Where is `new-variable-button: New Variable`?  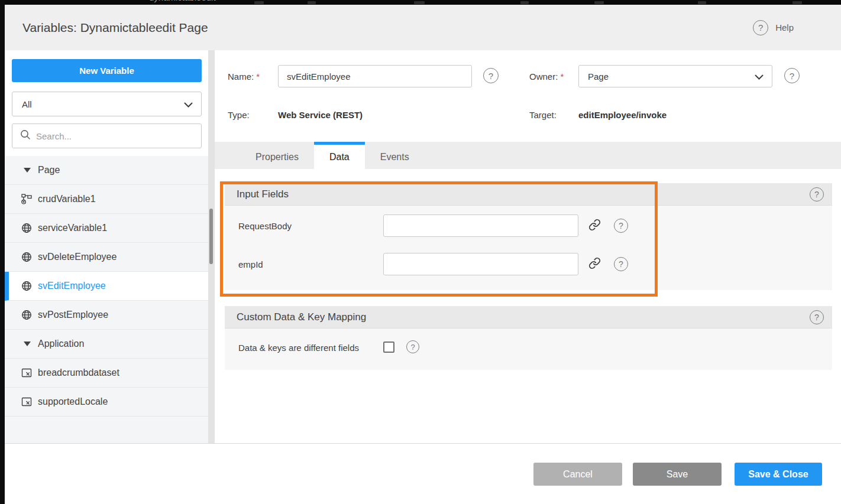
new-variable-button: New Variable is located at coordinates (106, 71).